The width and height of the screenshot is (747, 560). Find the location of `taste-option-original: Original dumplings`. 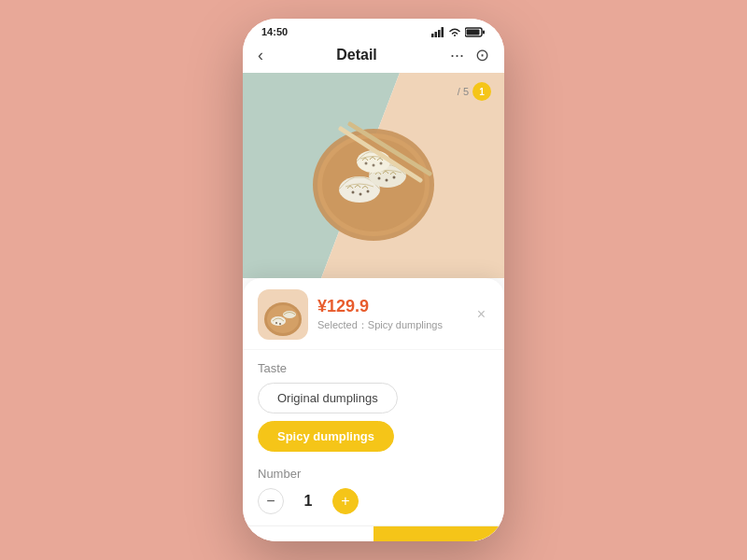

taste-option-original: Original dumplings is located at coordinates (328, 398).